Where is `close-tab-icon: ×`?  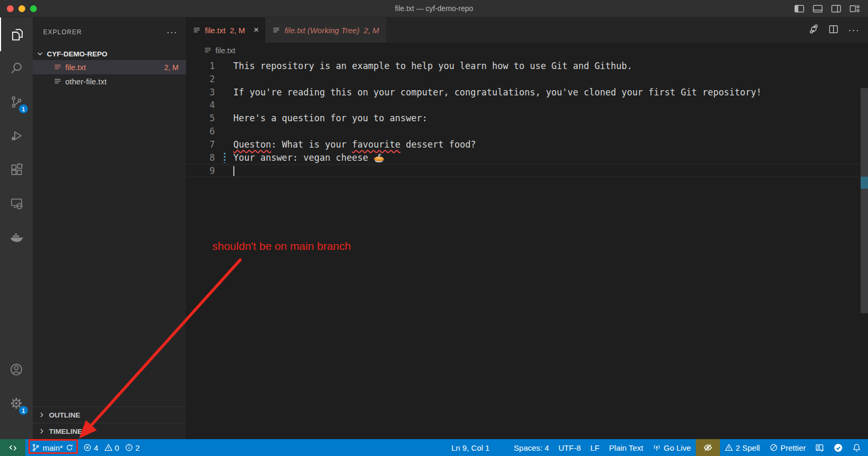 close-tab-icon: × is located at coordinates (256, 30).